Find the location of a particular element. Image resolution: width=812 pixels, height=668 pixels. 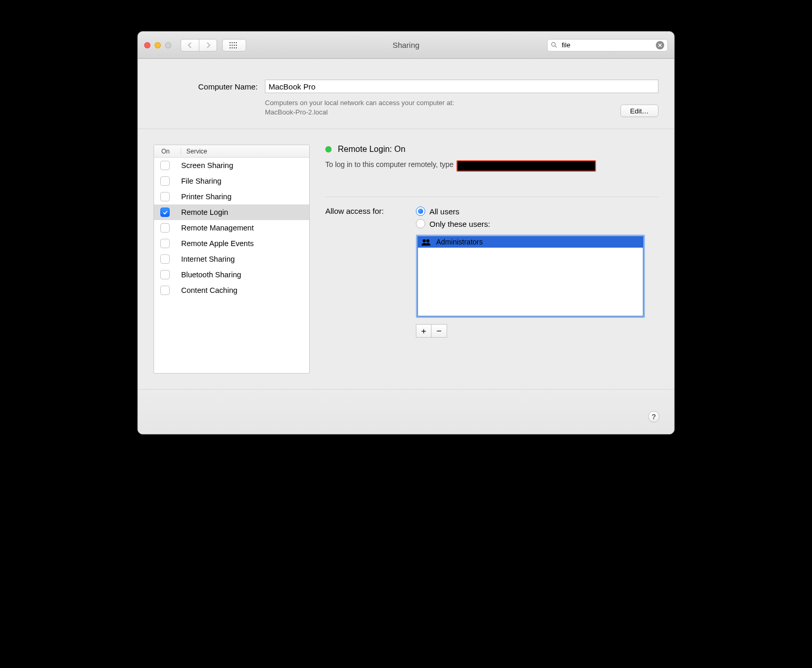

forward-button is located at coordinates (208, 45).